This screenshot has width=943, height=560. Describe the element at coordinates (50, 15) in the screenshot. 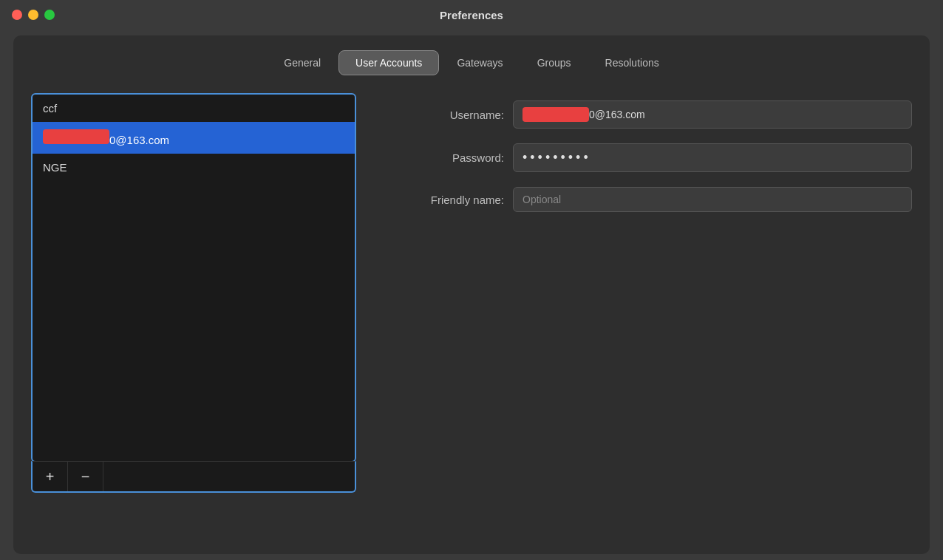

I see `maximize-button` at that location.